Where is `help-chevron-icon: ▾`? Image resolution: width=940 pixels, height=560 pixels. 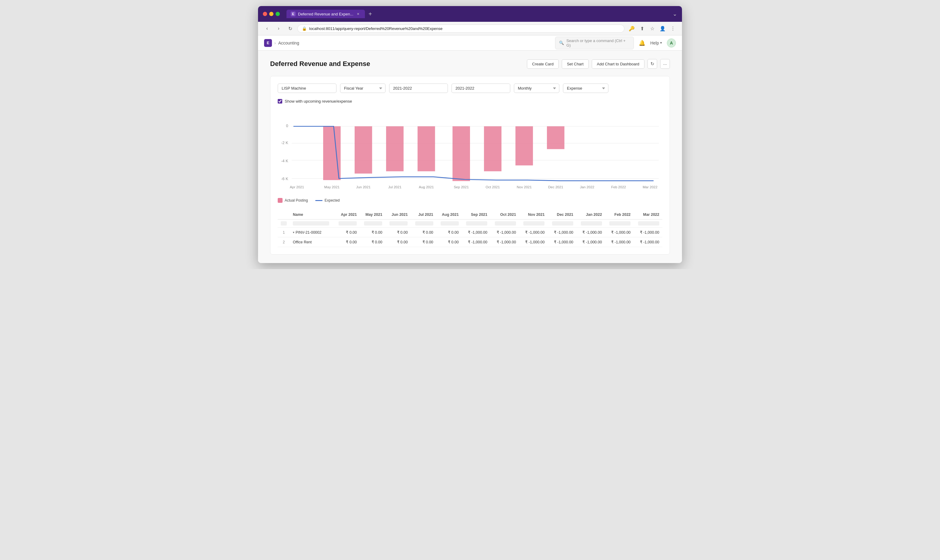 help-chevron-icon: ▾ is located at coordinates (661, 43).